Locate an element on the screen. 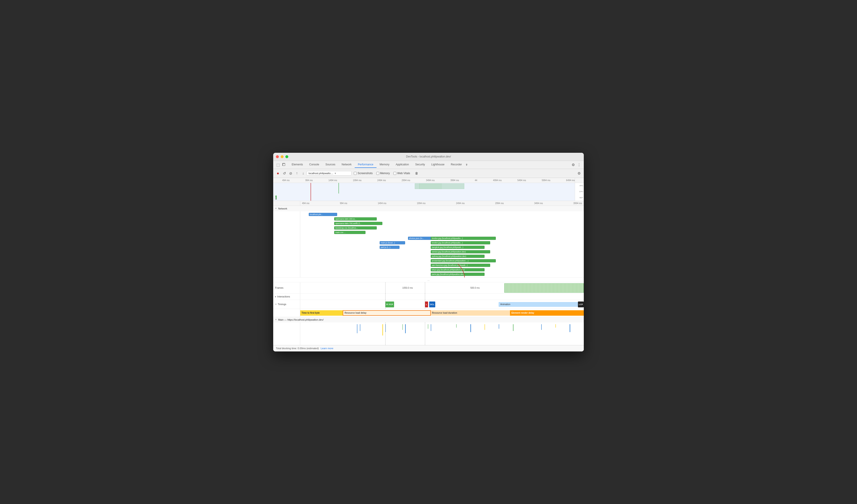 The height and width of the screenshot is (504, 857). tab-recorder: Recorder is located at coordinates (456, 165).